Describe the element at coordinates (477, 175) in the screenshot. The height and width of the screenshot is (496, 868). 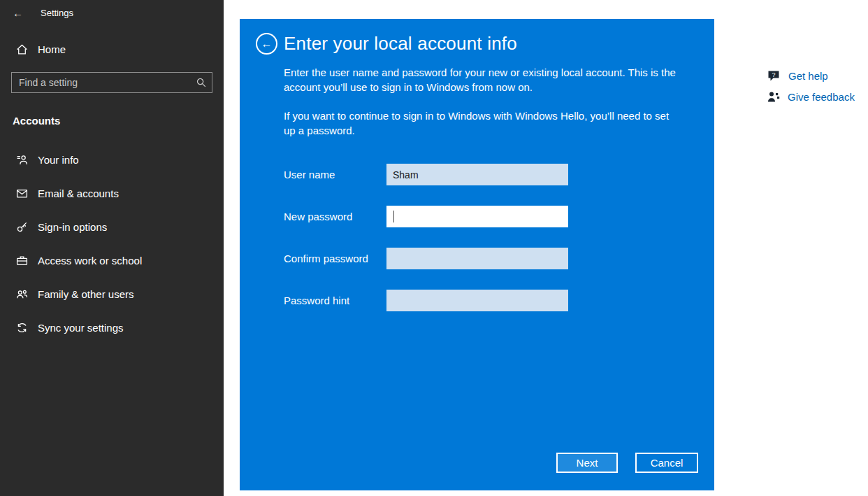
I see `username-input` at that location.